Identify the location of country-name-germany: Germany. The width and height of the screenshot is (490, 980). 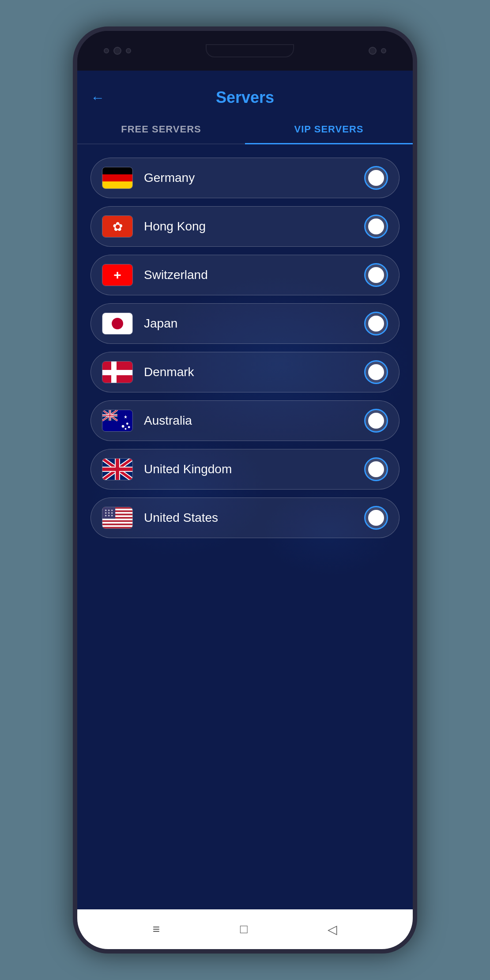
(254, 178).